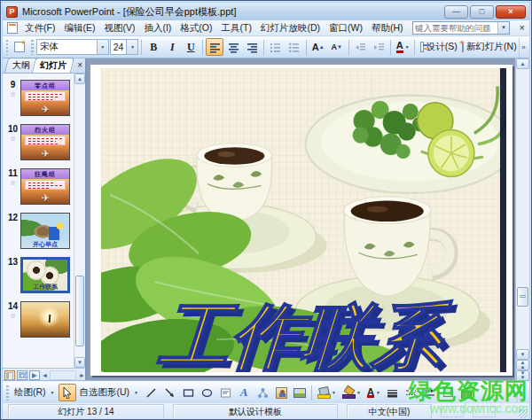  Describe the element at coordinates (346, 28) in the screenshot. I see `menu-window: 窗口(W)` at that location.